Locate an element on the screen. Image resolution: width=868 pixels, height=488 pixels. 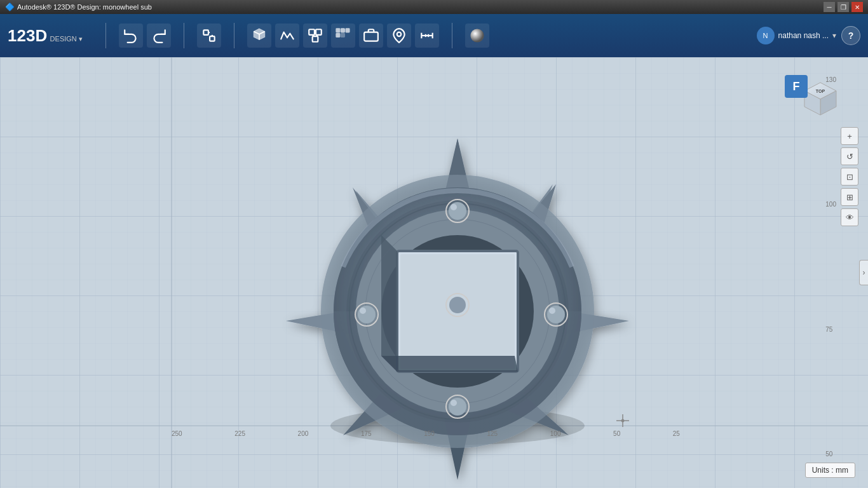
undo-button is located at coordinates (131, 36).